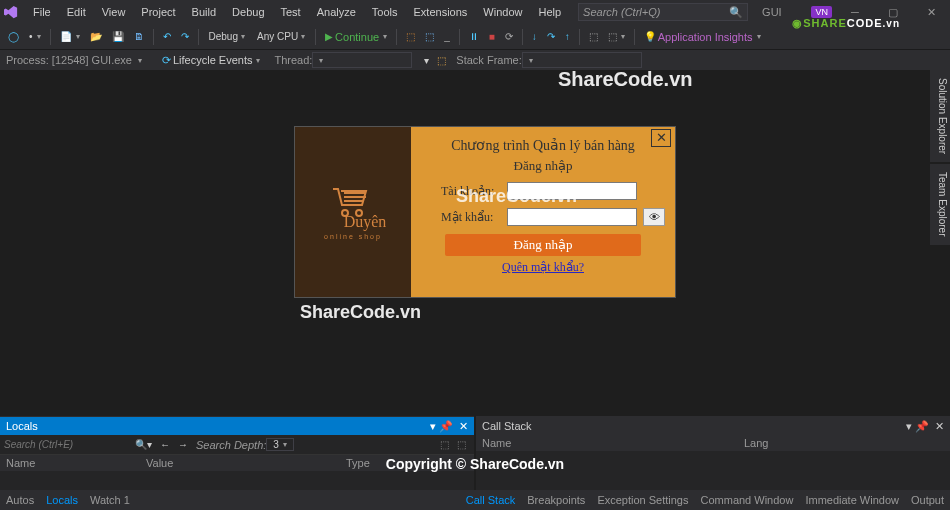 The height and width of the screenshot is (510, 950). I want to click on brand-sub: online shop, so click(353, 236).